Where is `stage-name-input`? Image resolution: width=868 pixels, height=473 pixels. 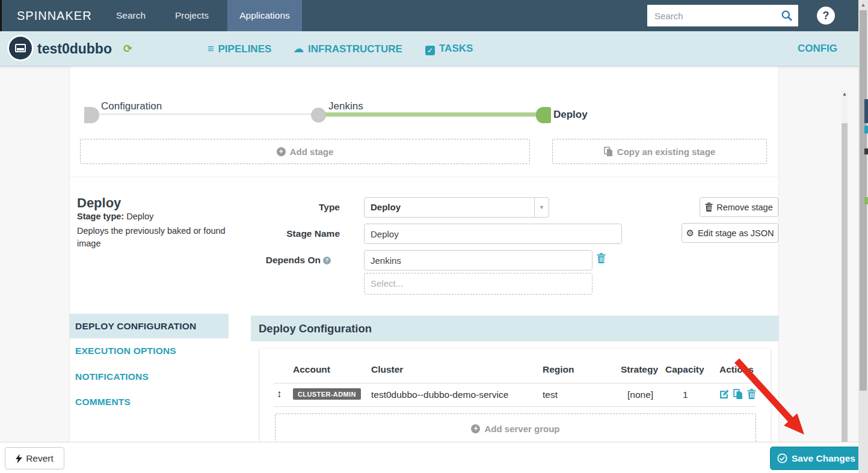 stage-name-input is located at coordinates (493, 234).